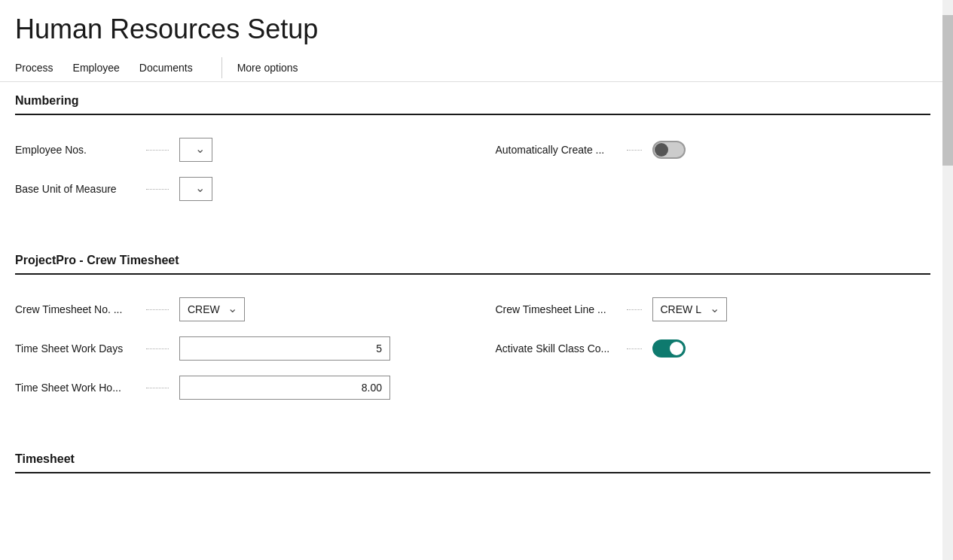  I want to click on time-sheet-days-dotted, so click(157, 349).